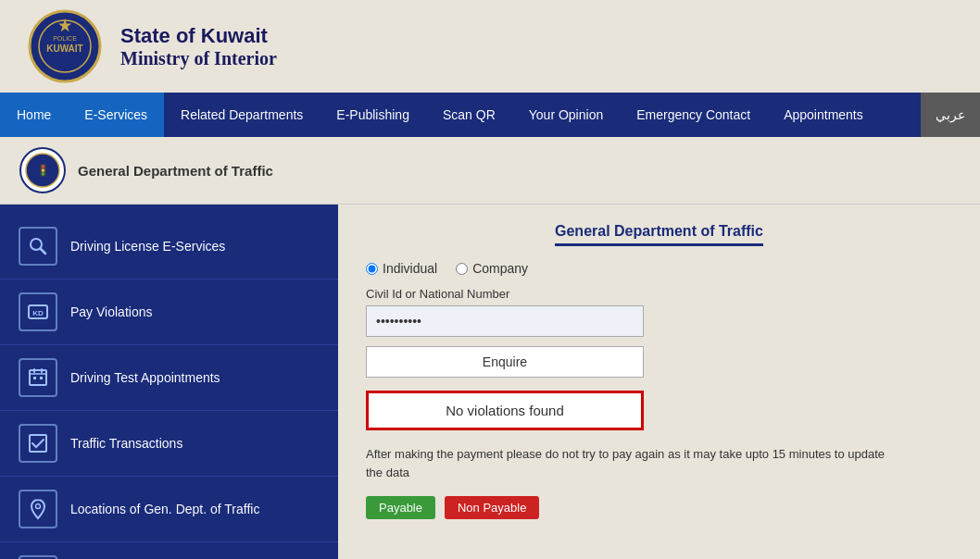 This screenshot has height=559, width=980. What do you see at coordinates (660, 507) in the screenshot?
I see `badge-row: Payable Non Payable` at bounding box center [660, 507].